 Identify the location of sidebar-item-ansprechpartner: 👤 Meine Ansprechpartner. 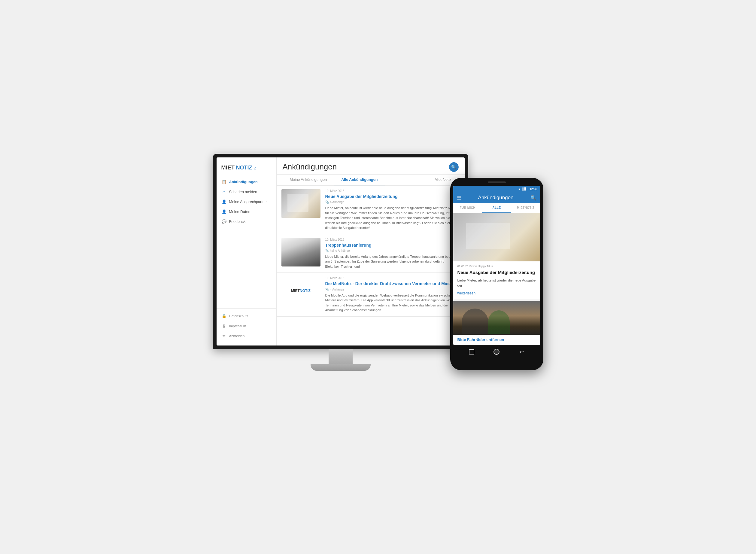
(246, 202).